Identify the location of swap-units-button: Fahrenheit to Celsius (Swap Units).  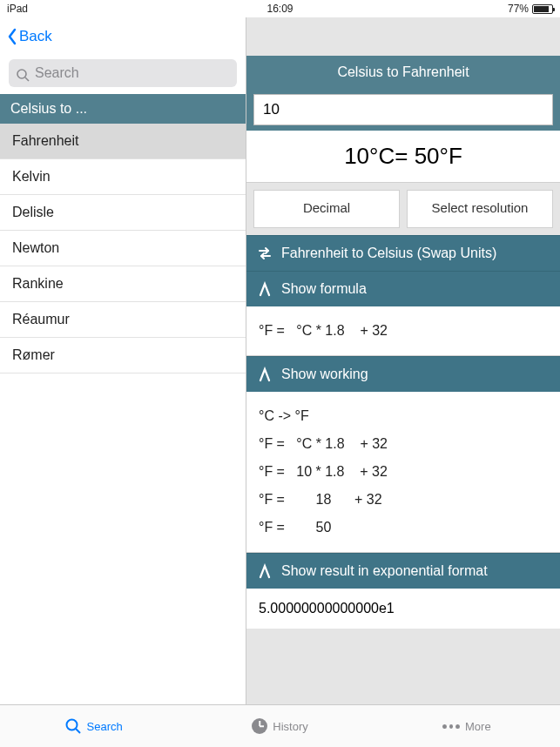
(403, 252).